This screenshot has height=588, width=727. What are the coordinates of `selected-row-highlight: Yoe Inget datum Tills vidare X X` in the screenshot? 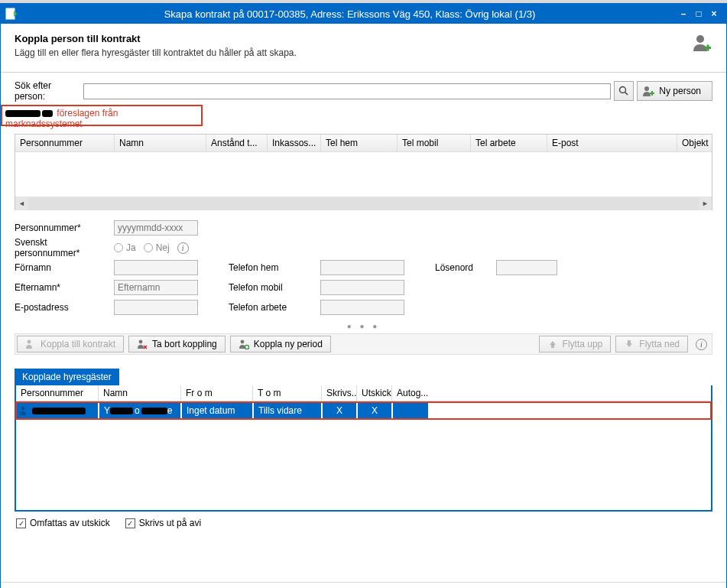 It's located at (364, 411).